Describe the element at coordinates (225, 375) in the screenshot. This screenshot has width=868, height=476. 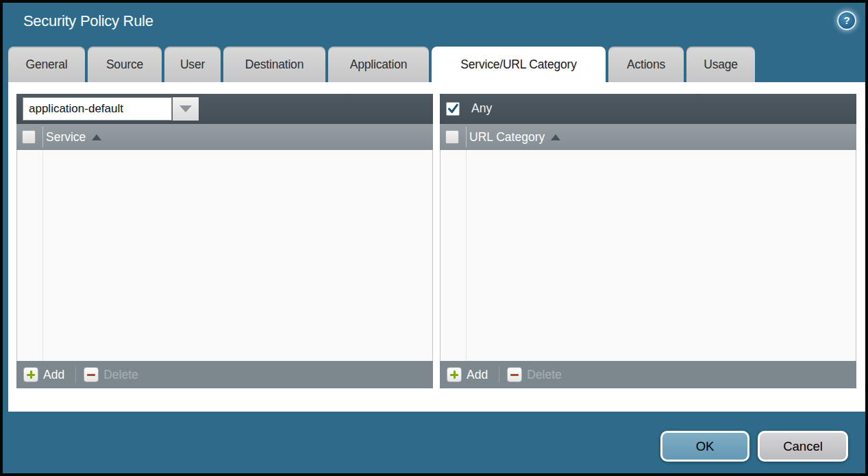
I see `service-footer-bar: Add Delete` at that location.